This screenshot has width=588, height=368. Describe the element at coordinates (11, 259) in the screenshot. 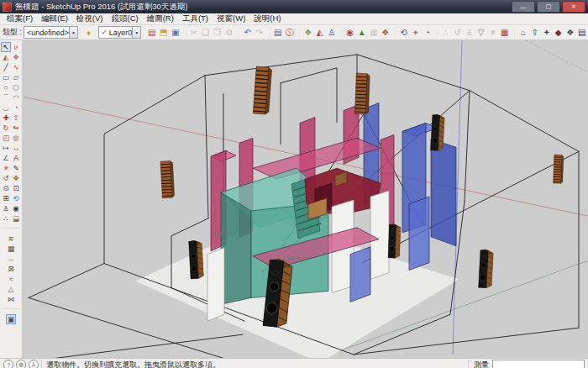

I see `smoove-tool: ⌓` at that location.